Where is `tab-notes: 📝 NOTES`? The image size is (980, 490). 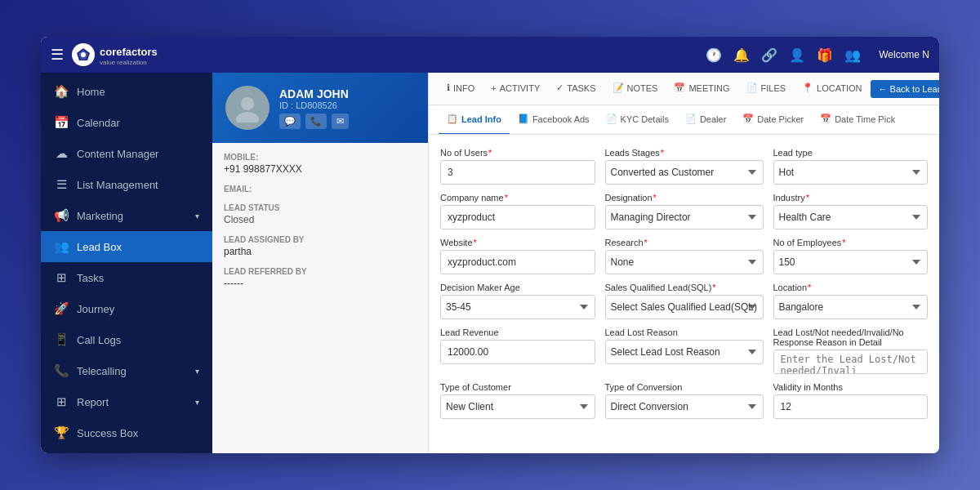 tab-notes: 📝 NOTES is located at coordinates (635, 89).